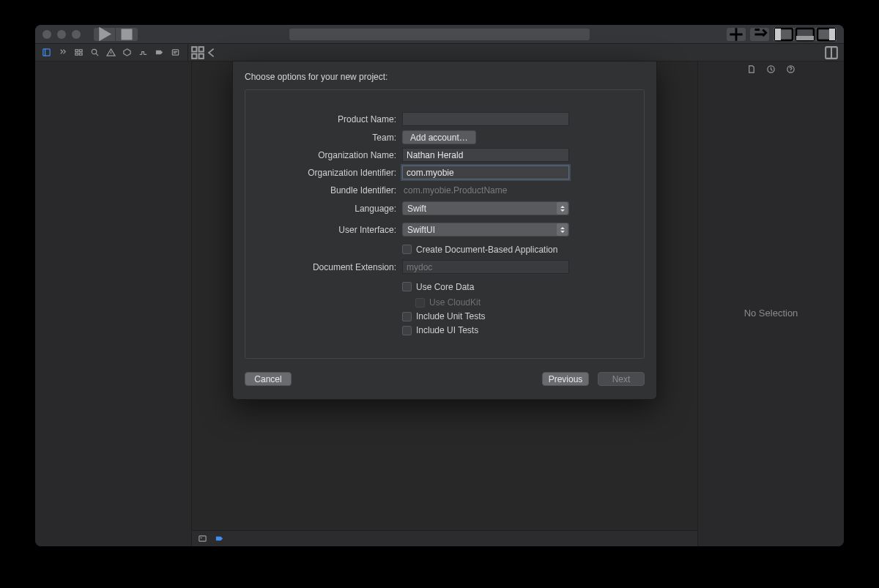  What do you see at coordinates (407, 249) in the screenshot?
I see `doc-based-checkbox` at bounding box center [407, 249].